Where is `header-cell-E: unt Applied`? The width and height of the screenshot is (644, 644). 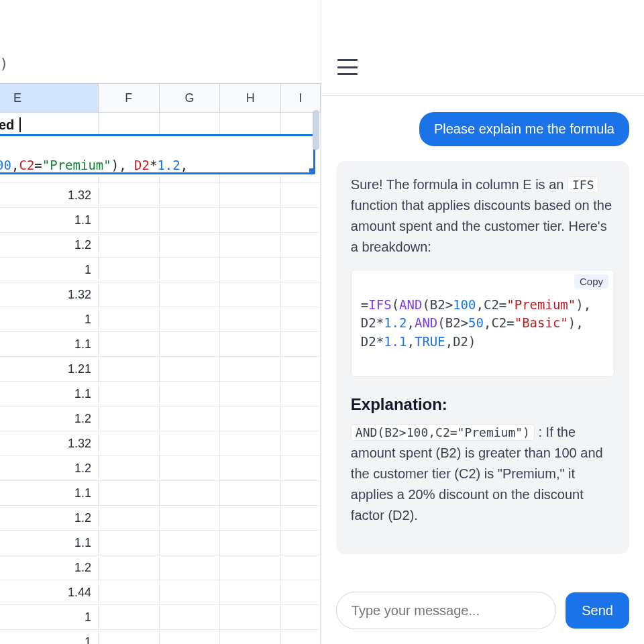
header-cell-E: unt Applied is located at coordinates (49, 125).